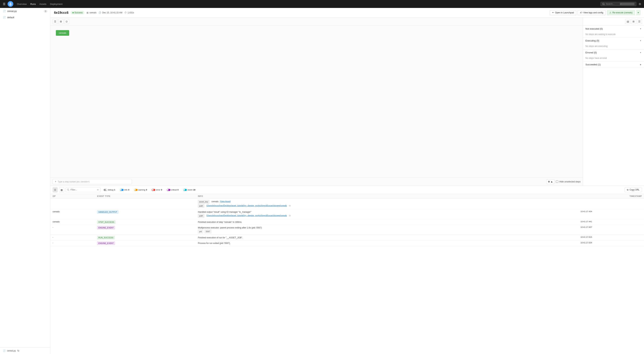  I want to click on critical-count: 0, so click(178, 190).